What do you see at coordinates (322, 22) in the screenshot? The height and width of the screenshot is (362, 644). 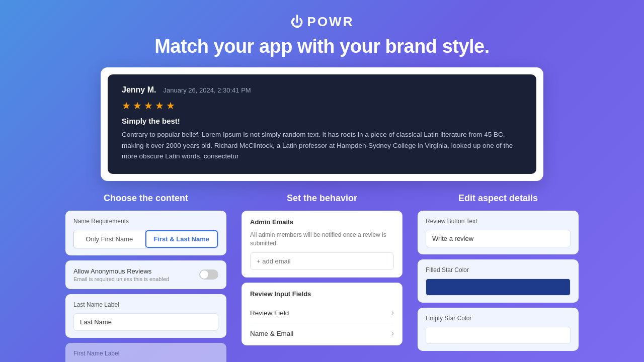 I see `logo-area: ⏻ POWR` at bounding box center [322, 22].